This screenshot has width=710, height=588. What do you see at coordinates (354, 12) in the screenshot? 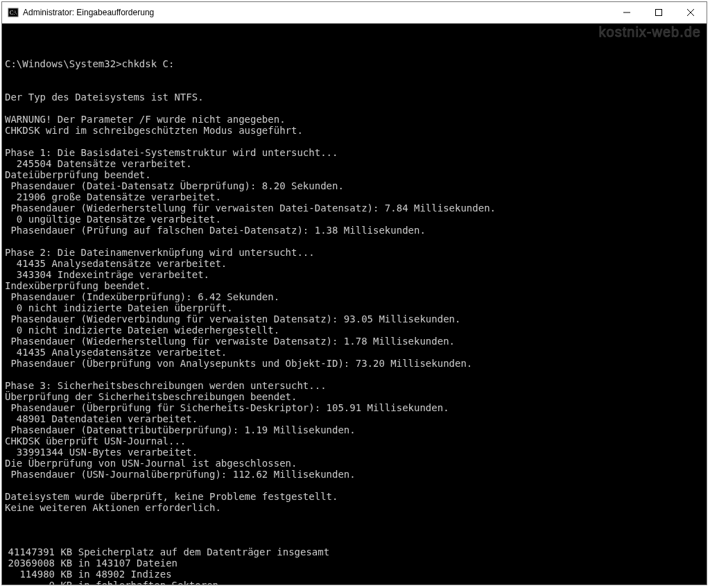
I see `titlebar: C:\ Administrator: Eingabeaufforderung` at bounding box center [354, 12].